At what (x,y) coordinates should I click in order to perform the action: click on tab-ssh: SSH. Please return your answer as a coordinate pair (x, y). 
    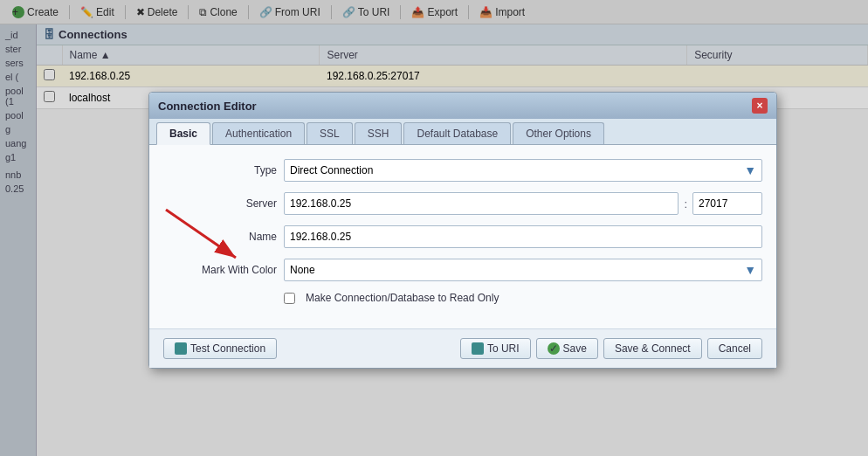
    Looking at the image, I should click on (379, 133).